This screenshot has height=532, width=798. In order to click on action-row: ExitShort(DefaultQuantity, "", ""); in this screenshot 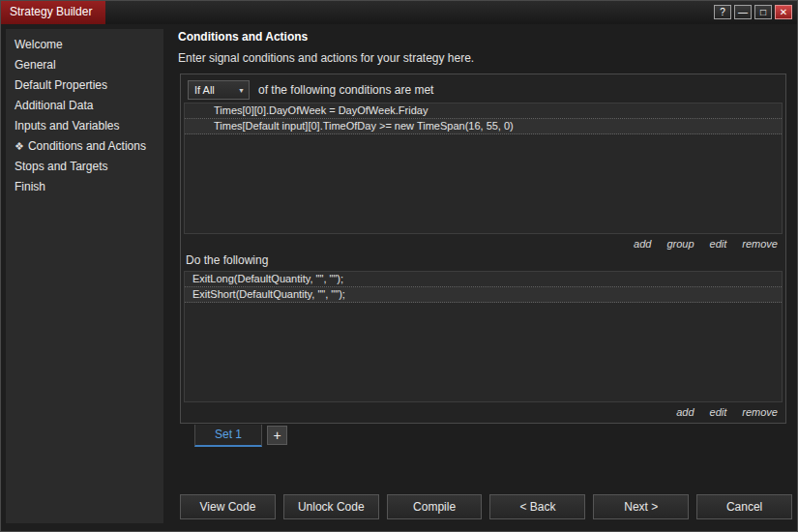, I will do `click(484, 295)`.